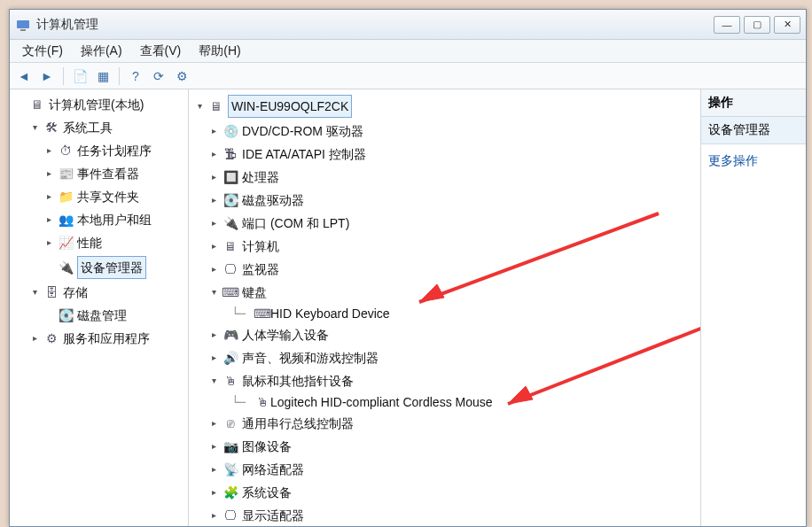 This screenshot has width=812, height=527. What do you see at coordinates (113, 243) in the screenshot?
I see `tree-performance: ▸ 📈 性能` at bounding box center [113, 243].